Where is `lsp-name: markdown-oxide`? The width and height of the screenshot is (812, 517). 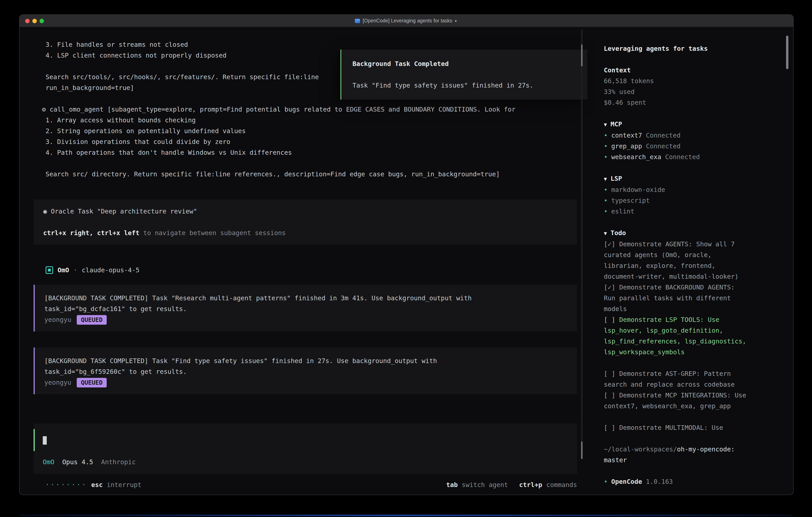 lsp-name: markdown-oxide is located at coordinates (638, 190).